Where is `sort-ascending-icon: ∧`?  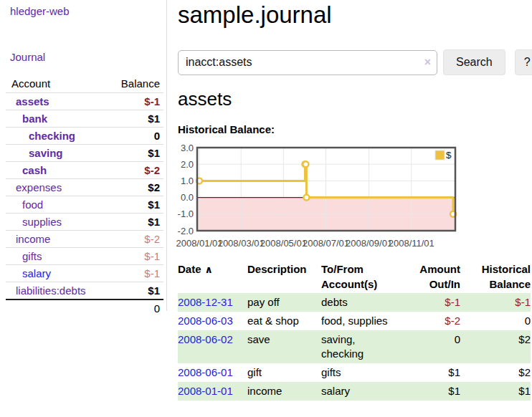
sort-ascending-icon: ∧ is located at coordinates (209, 269).